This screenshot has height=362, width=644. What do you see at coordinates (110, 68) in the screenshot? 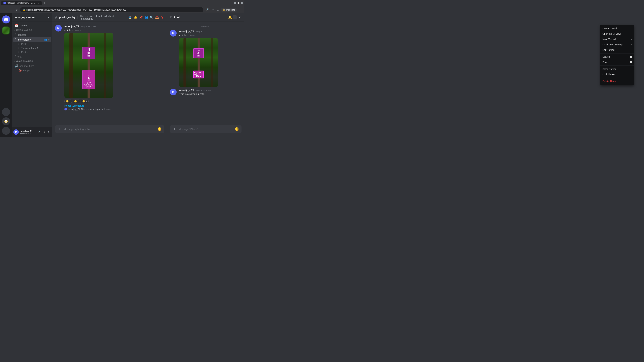
I see `message-1: M moodjoy_71 Today at 11:24 PM edit here…` at bounding box center [110, 68].